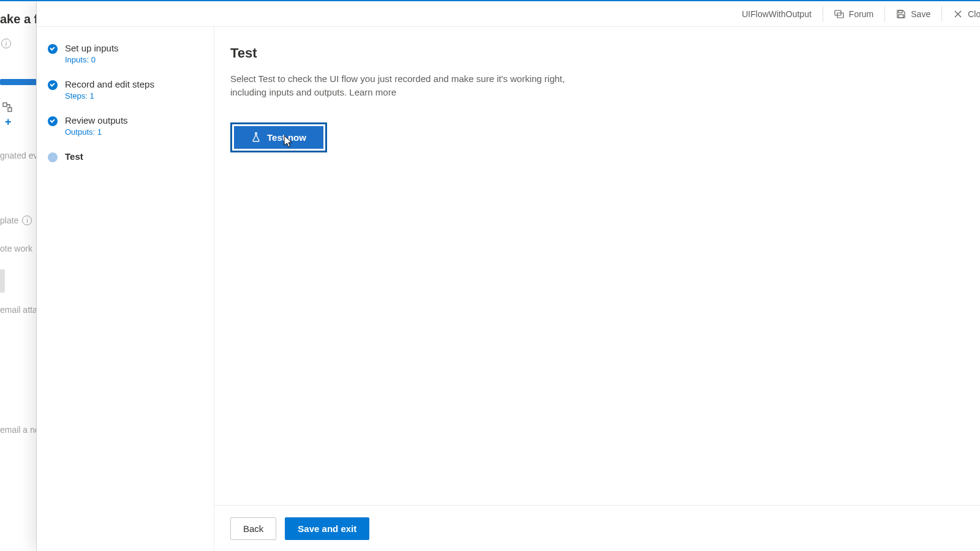 This screenshot has height=551, width=980. What do you see at coordinates (126, 158) in the screenshot?
I see `step-test: Test` at bounding box center [126, 158].